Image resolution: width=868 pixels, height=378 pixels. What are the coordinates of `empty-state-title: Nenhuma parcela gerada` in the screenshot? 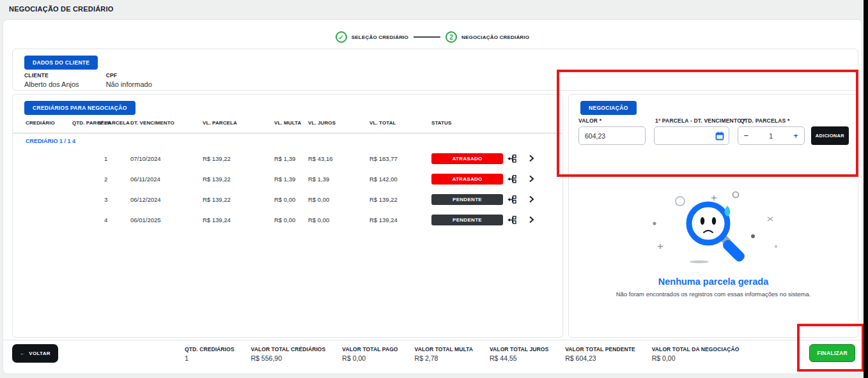 It's located at (713, 282).